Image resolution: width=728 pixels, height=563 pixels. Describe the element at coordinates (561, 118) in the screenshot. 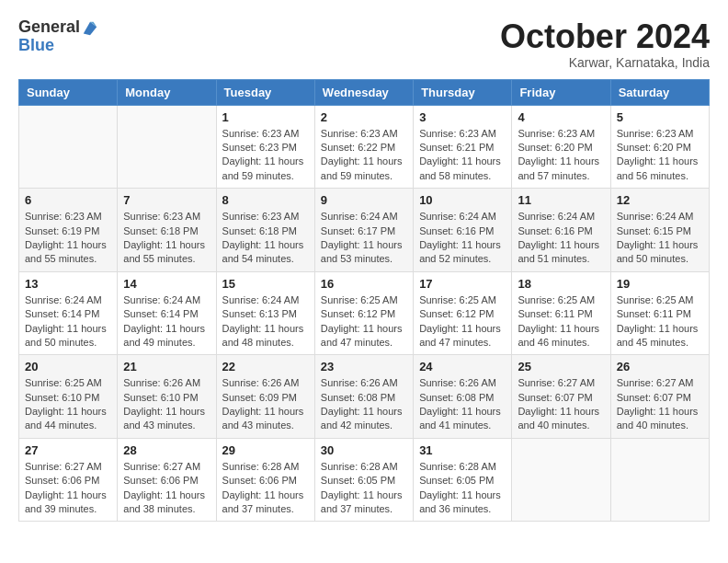

I see `day-number: 4` at that location.